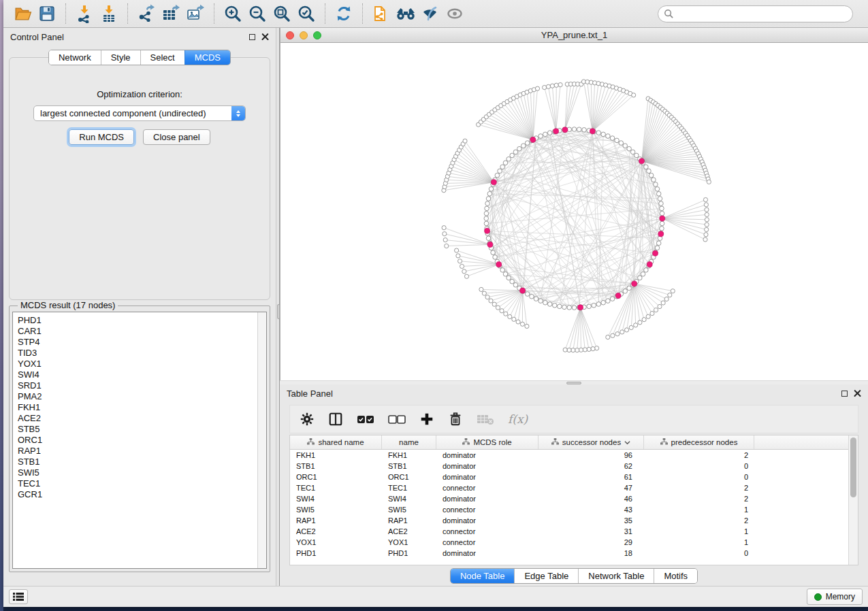 This screenshot has height=611, width=868. I want to click on table-cell: 47, so click(591, 488).